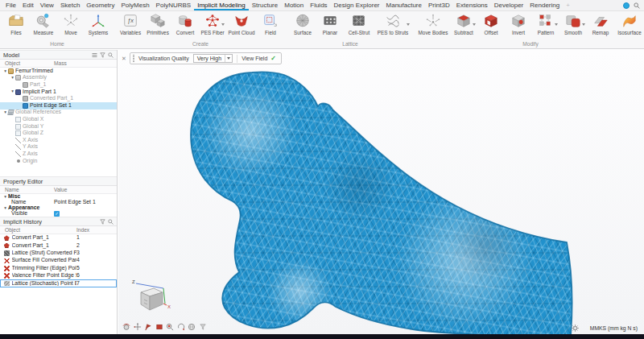 The width and height of the screenshot is (644, 339). I want to click on menu-structure: Structure, so click(265, 5).